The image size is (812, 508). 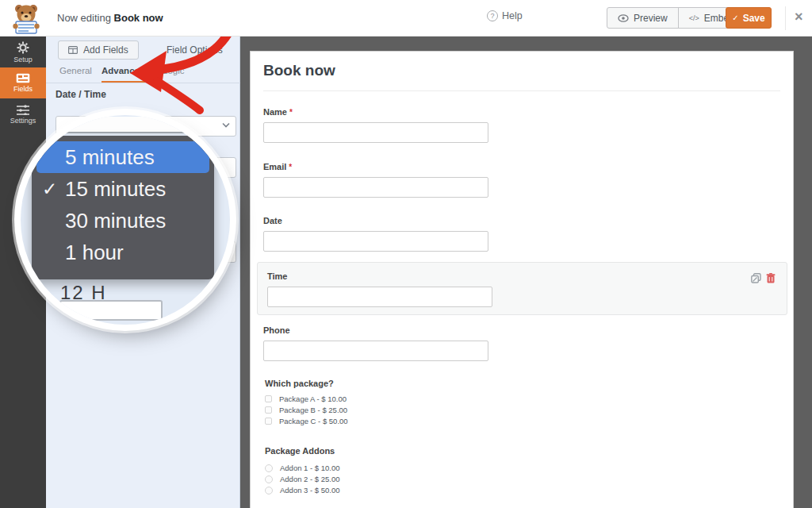 What do you see at coordinates (98, 50) in the screenshot?
I see `tab-add-fields: Add Fields` at bounding box center [98, 50].